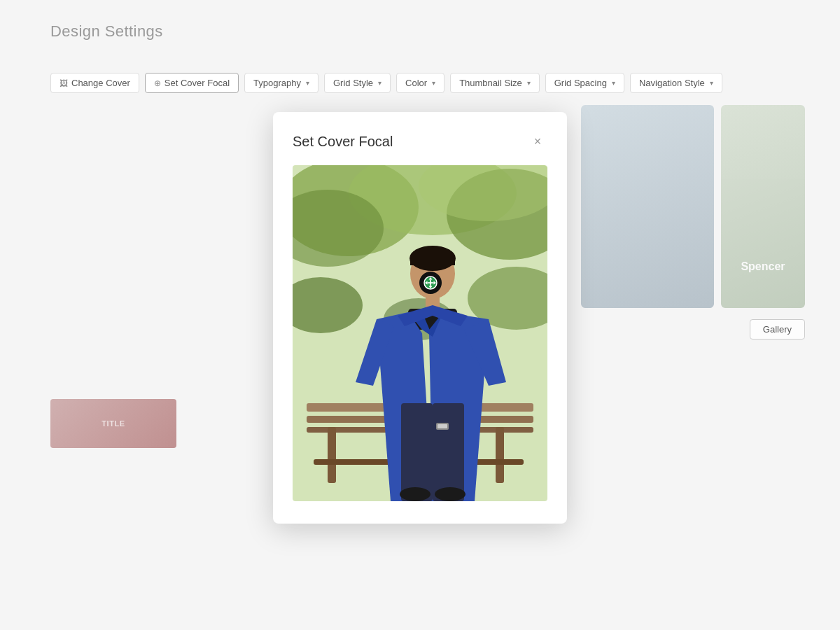 The height and width of the screenshot is (630, 840). Describe the element at coordinates (430, 283) in the screenshot. I see `focal-crosshair-icon` at that location.